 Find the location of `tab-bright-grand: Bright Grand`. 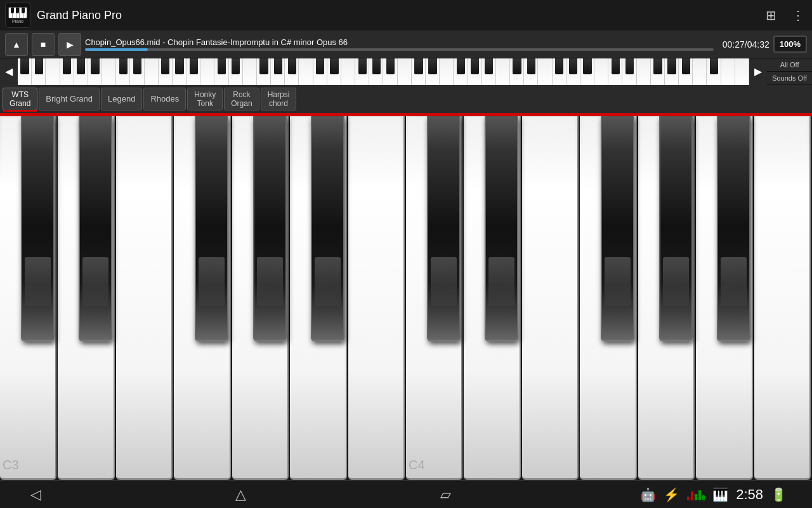

tab-bright-grand: Bright Grand is located at coordinates (69, 99).